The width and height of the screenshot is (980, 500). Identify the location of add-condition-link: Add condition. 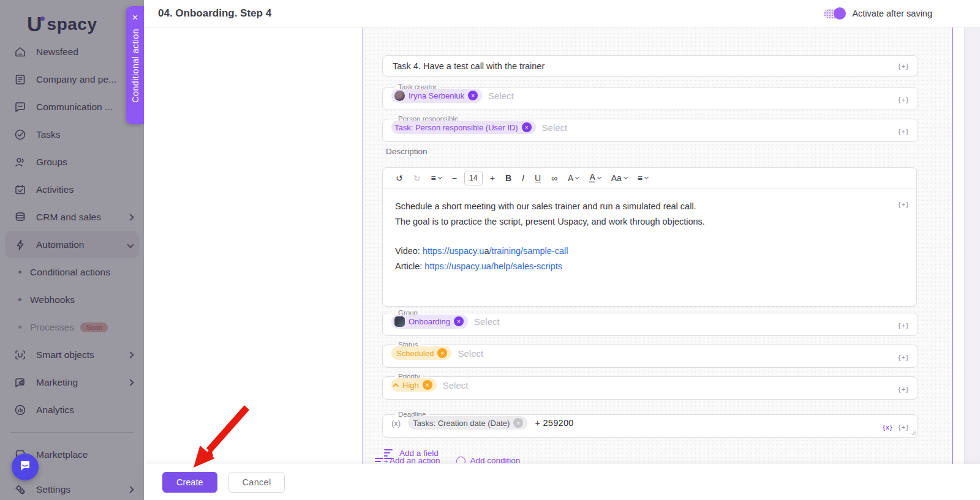
(489, 460).